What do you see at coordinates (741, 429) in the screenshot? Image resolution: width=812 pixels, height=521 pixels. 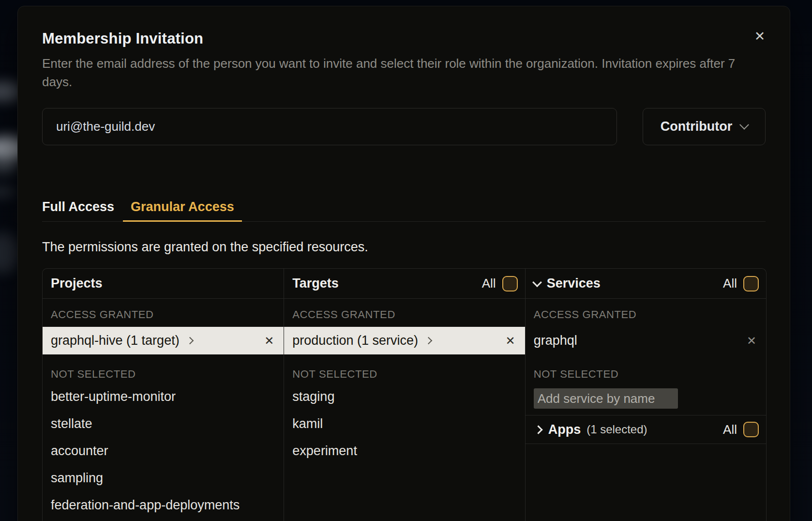 I see `apps-select-all: All` at bounding box center [741, 429].